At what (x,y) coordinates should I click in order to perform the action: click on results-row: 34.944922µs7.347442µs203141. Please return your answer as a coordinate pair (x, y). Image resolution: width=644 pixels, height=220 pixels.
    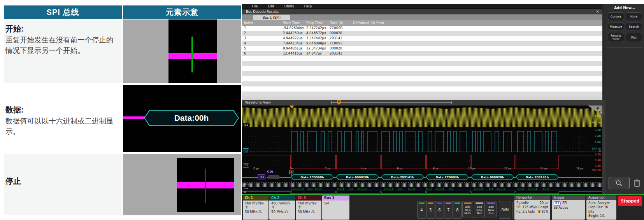
    Looking at the image, I should click on (422, 38).